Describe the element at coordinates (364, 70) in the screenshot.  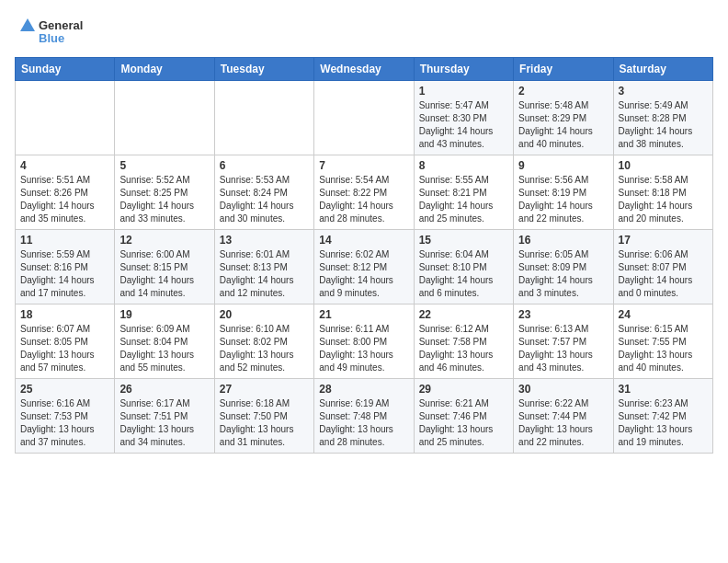
I see `weekday-header-wednesday: Wednesday` at that location.